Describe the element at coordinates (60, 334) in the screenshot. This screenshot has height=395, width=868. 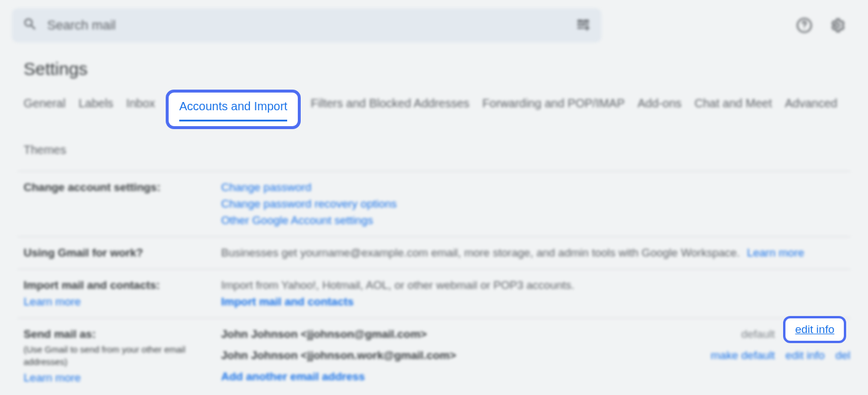
I see `label-send-as: Send mail as:` at that location.